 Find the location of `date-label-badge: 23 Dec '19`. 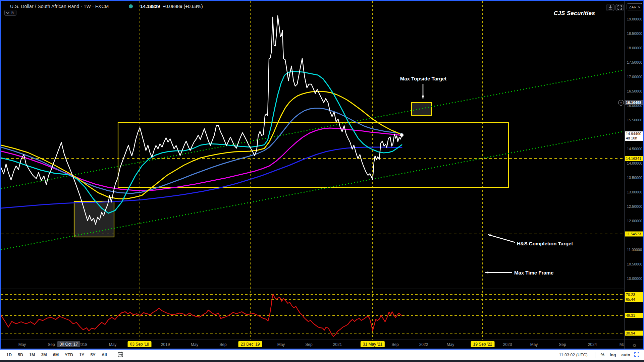

date-label-badge: 23 Dec '19 is located at coordinates (250, 344).